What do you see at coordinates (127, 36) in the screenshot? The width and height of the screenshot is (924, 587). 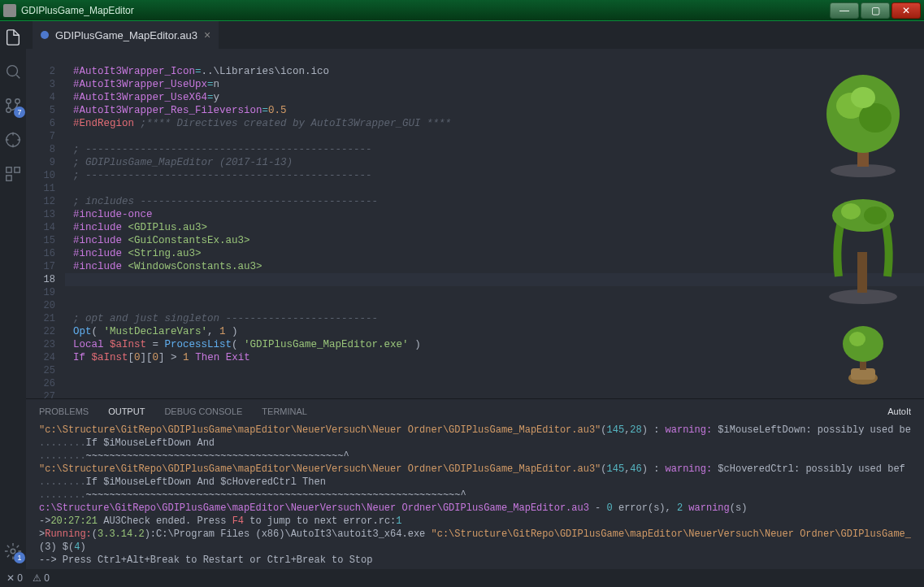 I see `tab-label: GDIPlusGame_MapEditor.au3` at bounding box center [127, 36].